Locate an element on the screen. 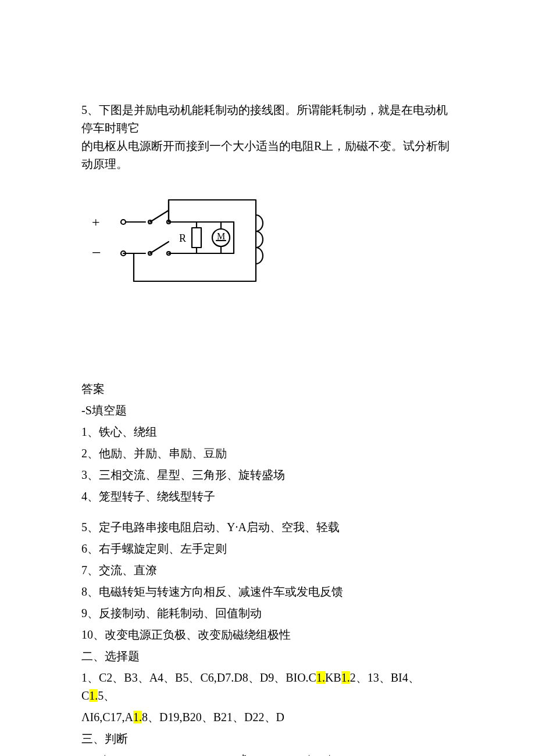  fill-8: 8、电磁转矩与转速方向相反、减速件车或发电反馈 is located at coordinates (268, 592).